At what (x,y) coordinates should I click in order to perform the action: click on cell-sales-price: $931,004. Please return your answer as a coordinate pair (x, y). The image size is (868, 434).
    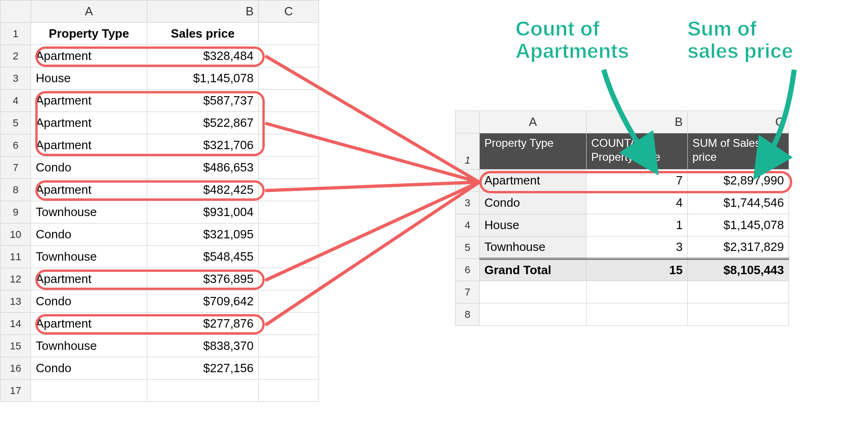
    Looking at the image, I should click on (203, 212).